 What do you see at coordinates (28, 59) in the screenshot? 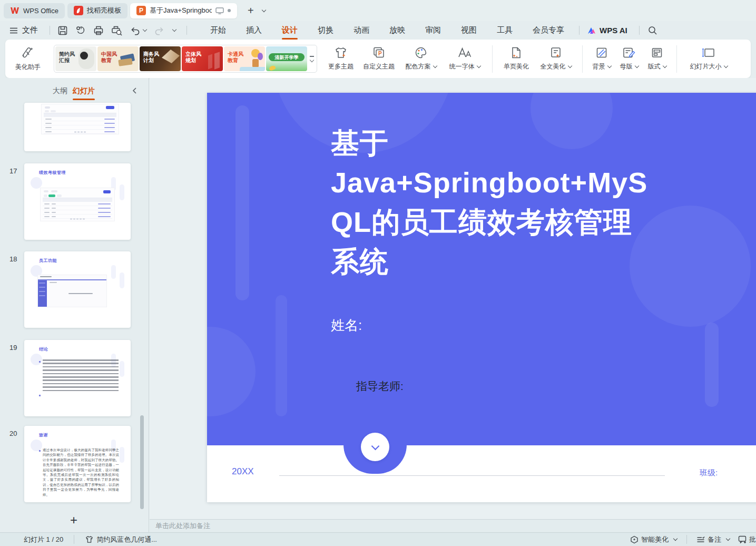
I see `beautify-assistant-button: 美化助手` at bounding box center [28, 59].